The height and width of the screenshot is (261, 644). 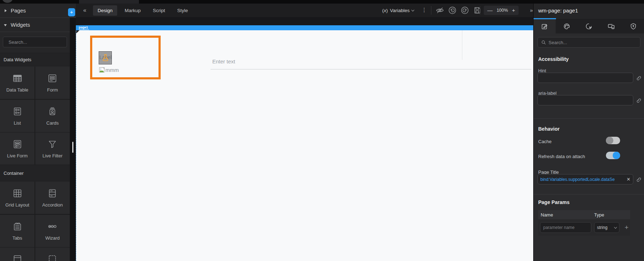 I want to click on widgets-section-header: Widgets, so click(x=35, y=25).